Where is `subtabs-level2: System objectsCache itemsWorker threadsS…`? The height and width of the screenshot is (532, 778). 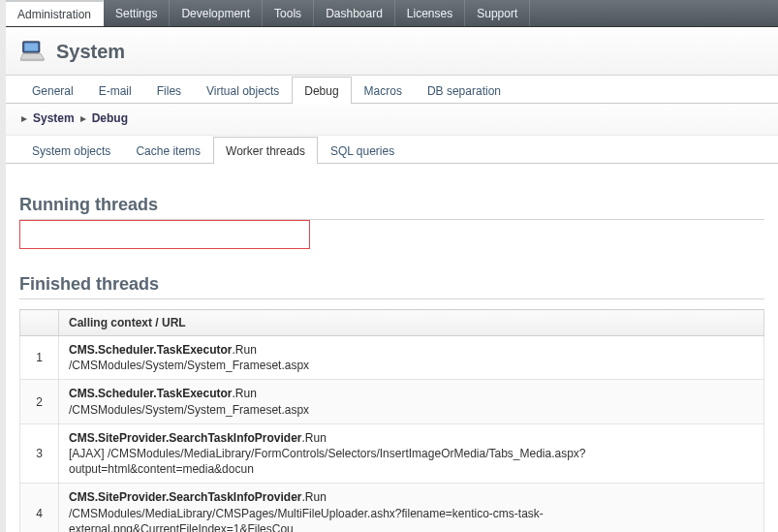
subtabs-level2: System objectsCache itemsWorker threadsS… is located at coordinates (391, 149).